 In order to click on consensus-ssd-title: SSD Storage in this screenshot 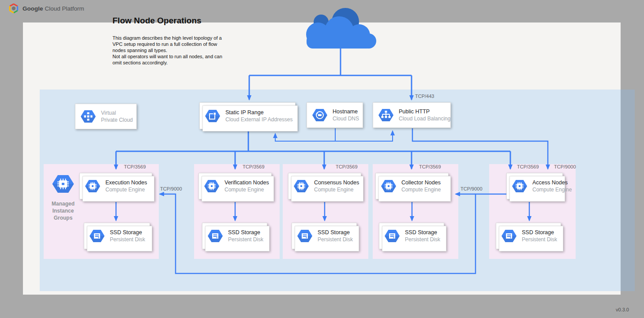, I will do `click(335, 232)`.